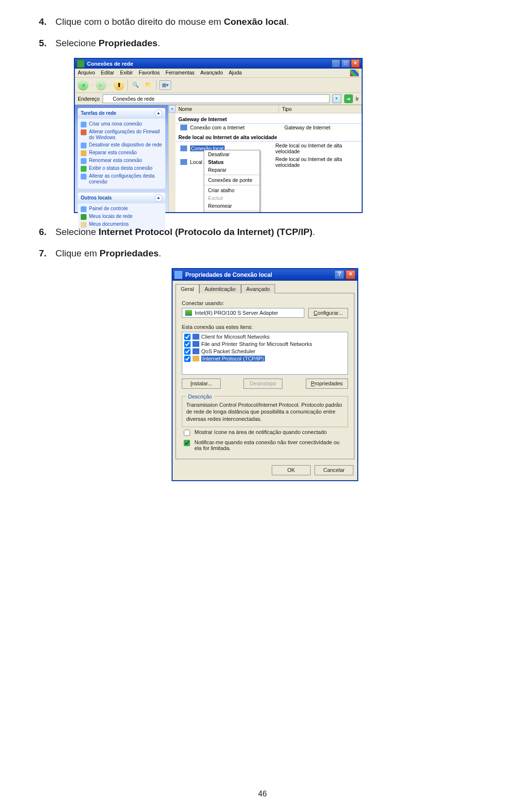 The width and height of the screenshot is (525, 812). I want to click on ctx-disable: Desativar, so click(232, 154).